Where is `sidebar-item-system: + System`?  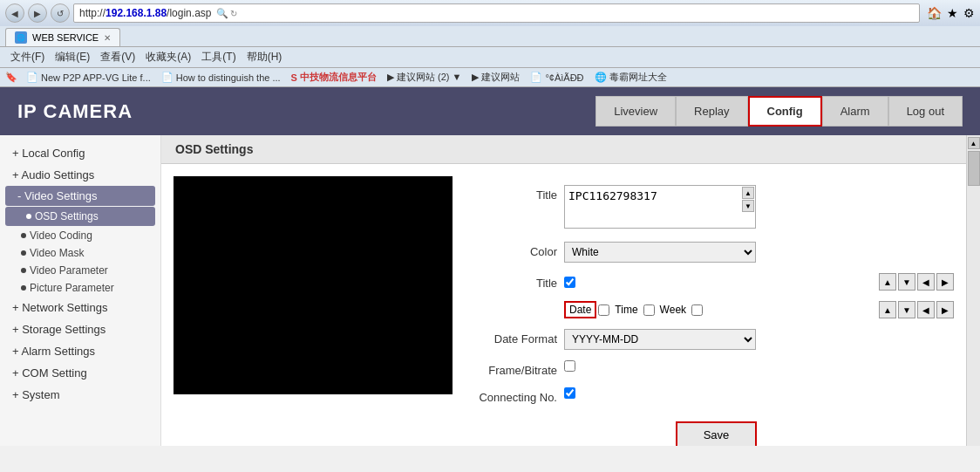 sidebar-item-system: + System is located at coordinates (80, 394).